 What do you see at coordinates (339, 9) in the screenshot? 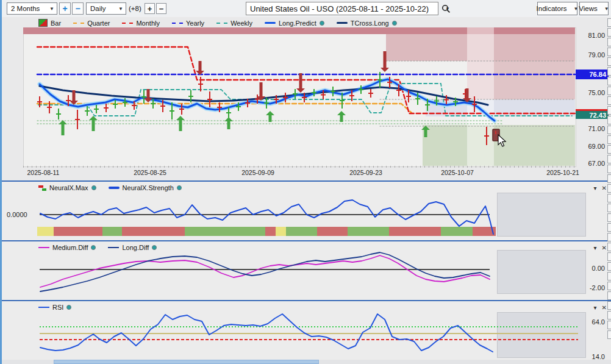
I see `symbol-title-text: United States Oil - USO (2025-08-11 - 20…` at bounding box center [339, 9].